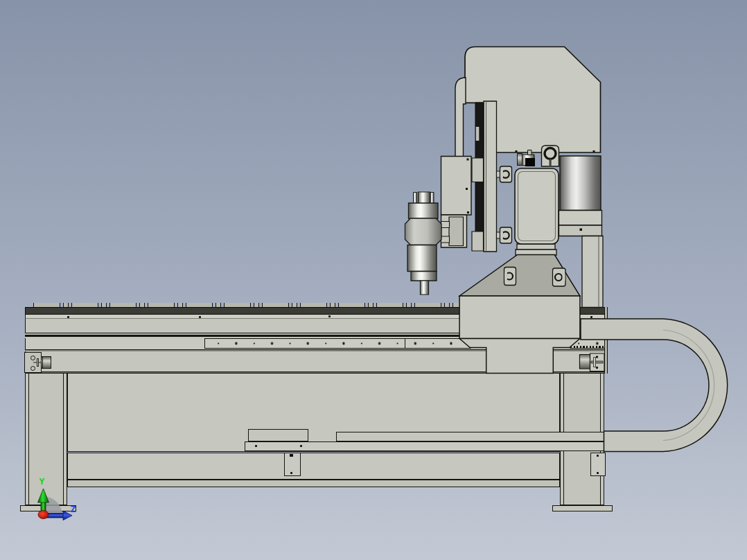 The height and width of the screenshot is (560, 747). I want to click on spindle-nose, so click(424, 277).